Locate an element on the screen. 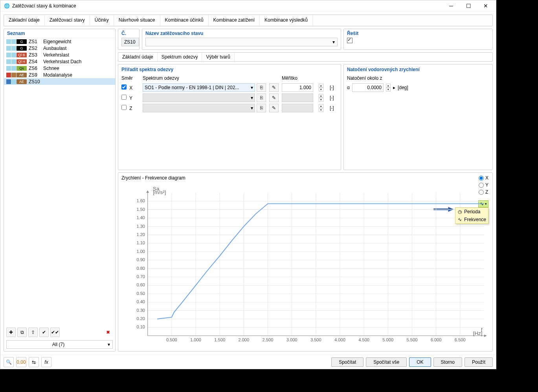  svg-text: 0.60 is located at coordinates (141, 285).